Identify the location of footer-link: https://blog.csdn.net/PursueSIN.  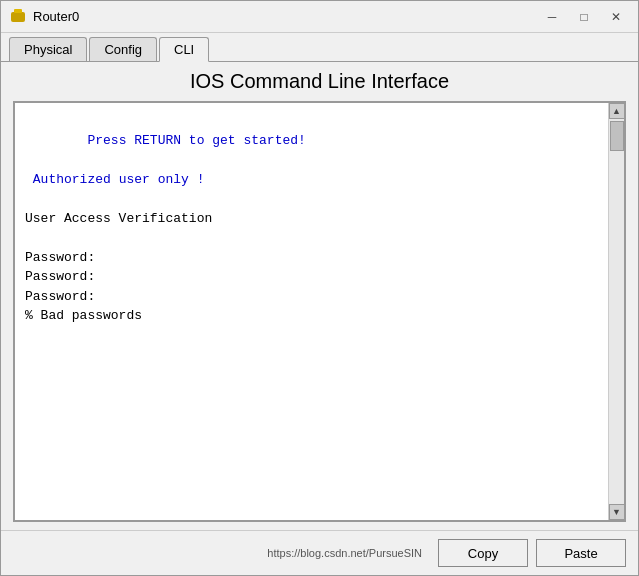
(222, 553).